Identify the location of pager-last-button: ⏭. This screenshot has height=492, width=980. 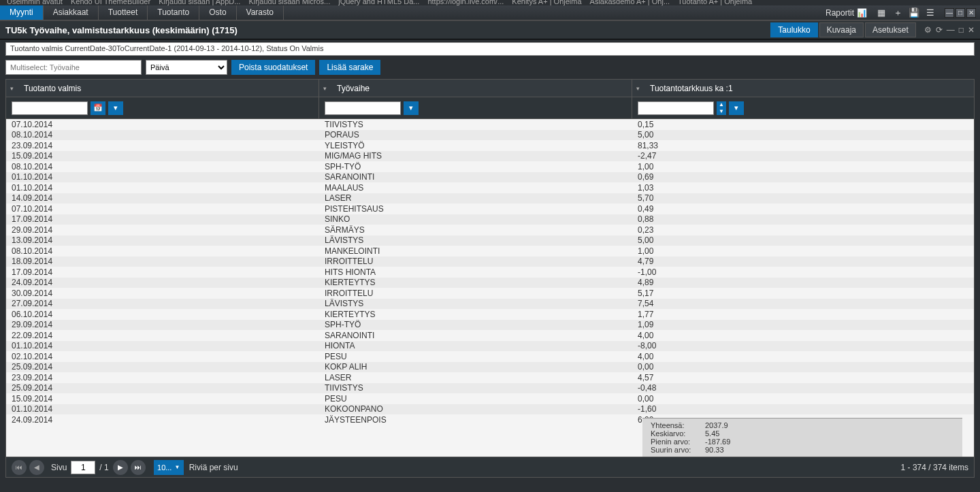
(138, 468).